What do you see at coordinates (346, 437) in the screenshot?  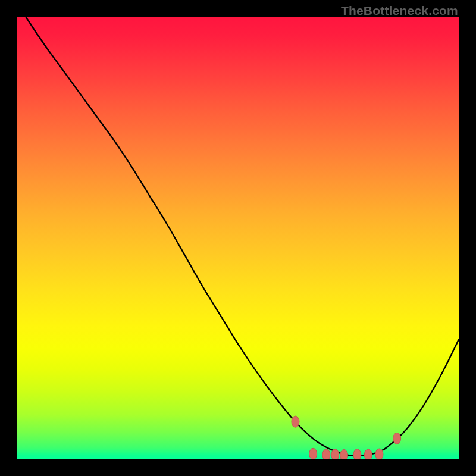 I see `optimal-markers` at bounding box center [346, 437].